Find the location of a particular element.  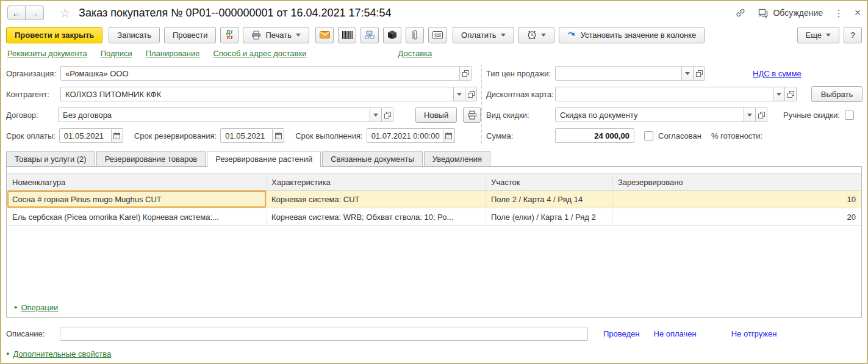

manual-discounts-checkbox is located at coordinates (849, 115).